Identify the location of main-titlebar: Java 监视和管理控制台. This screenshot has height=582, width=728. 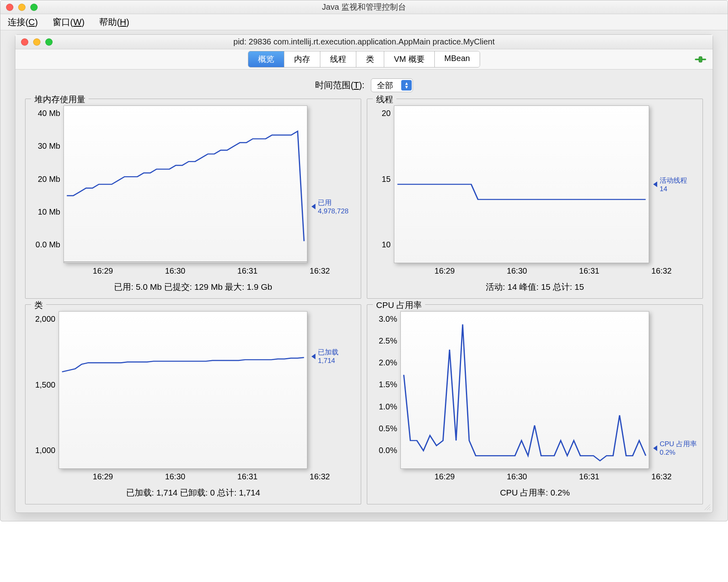
(364, 7).